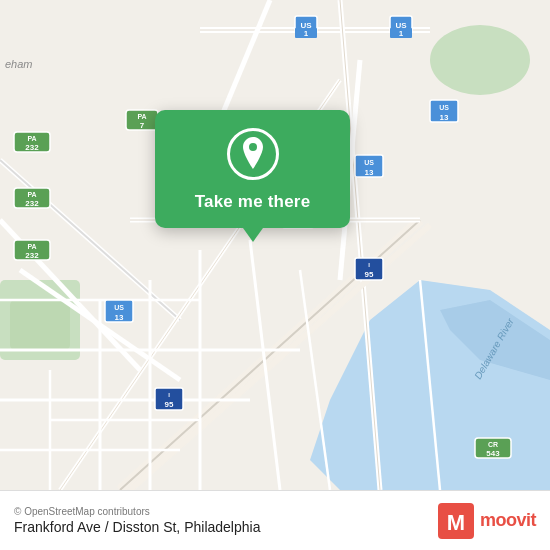 This screenshot has height=550, width=550. Describe the element at coordinates (137, 512) in the screenshot. I see `copyright-text: © OpenStreetMap contributors` at that location.